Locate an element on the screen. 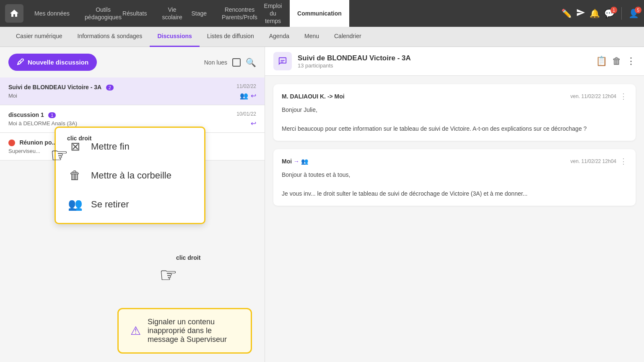 The height and width of the screenshot is (362, 644). top-navigation: Mes données Outilspédagogiques Résultats… is located at coordinates (322, 13).